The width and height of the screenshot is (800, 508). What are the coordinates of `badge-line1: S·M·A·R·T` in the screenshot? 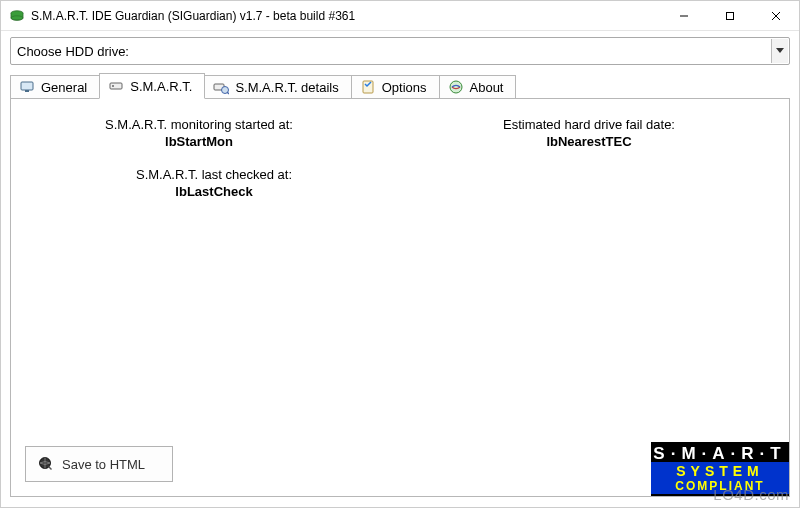 It's located at (720, 452).